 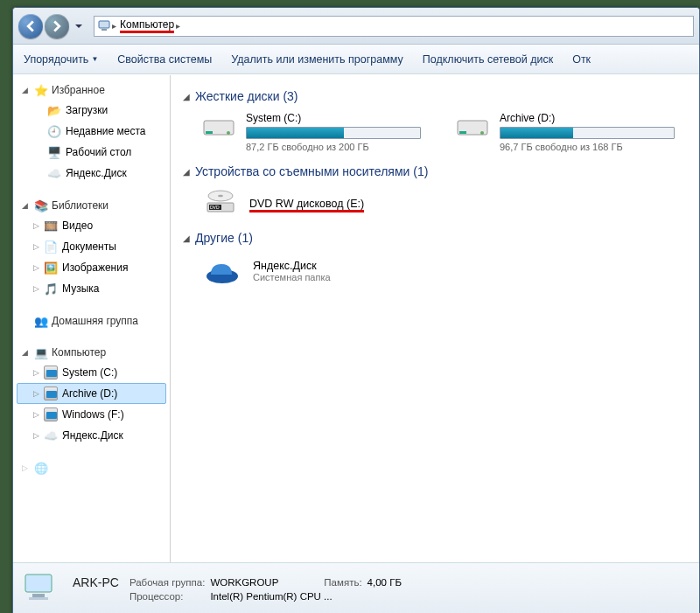 I want to click on drive-subtext: 96,7 ГБ свободно из 168 ГБ, so click(x=592, y=147).